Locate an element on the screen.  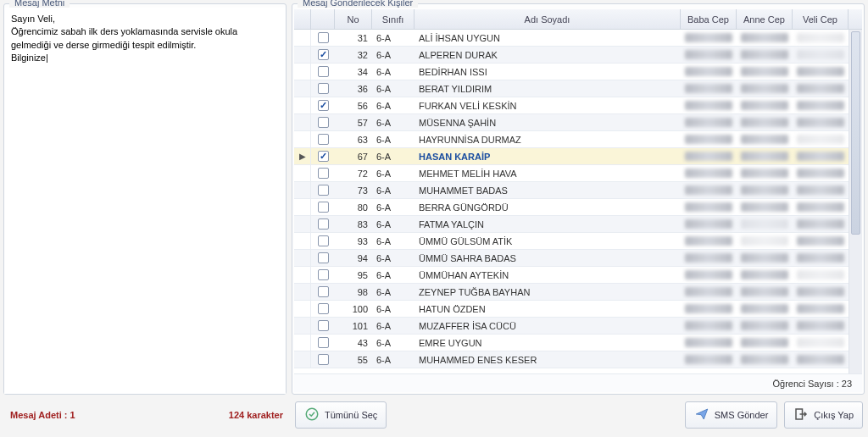
table-row: 936-AÜMMÜ GÜLSÜM ATİK is located at coordinates (571, 241).